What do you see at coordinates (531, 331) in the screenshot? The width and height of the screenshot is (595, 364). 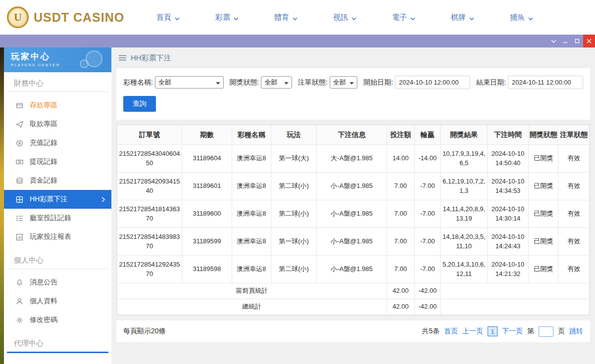 I see `goto-label-prefix: 第` at bounding box center [531, 331].